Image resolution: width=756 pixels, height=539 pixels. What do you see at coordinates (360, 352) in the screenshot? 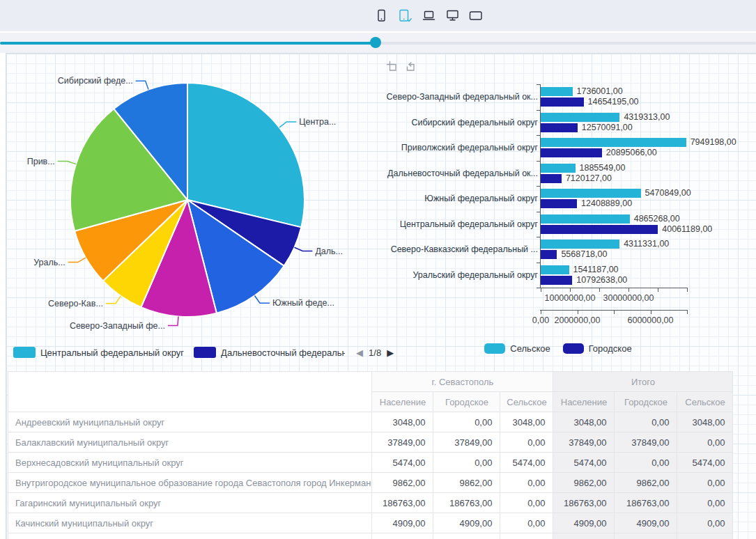
I see `legend-prev-icon: ◀` at bounding box center [360, 352].